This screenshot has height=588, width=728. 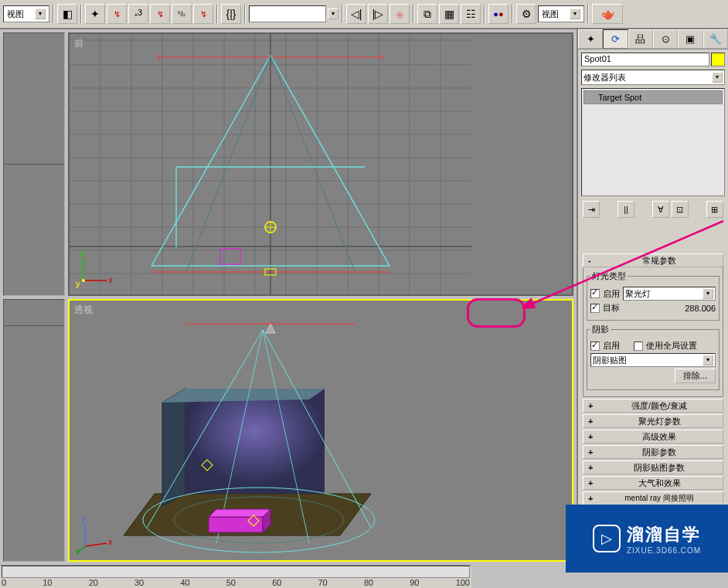 I want to click on snap-angle-btn: ᴬ3, so click(x=138, y=14).